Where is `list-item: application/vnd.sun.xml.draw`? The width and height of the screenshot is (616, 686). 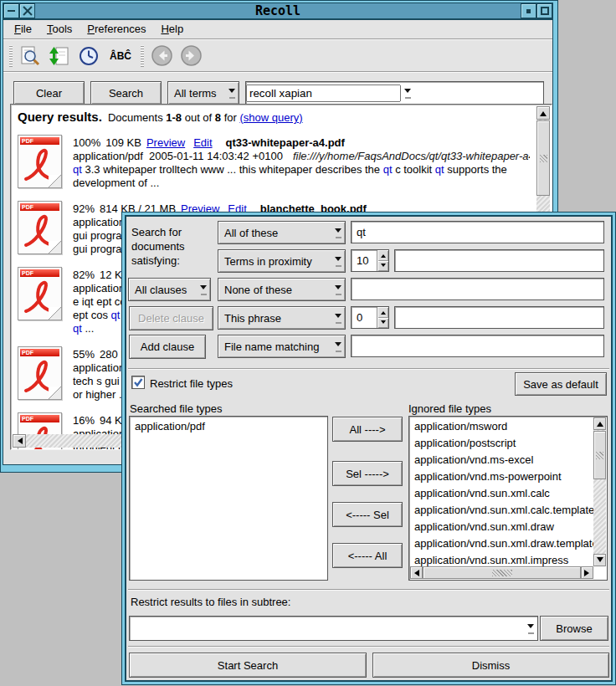 list-item: application/vnd.sun.xml.draw is located at coordinates (503, 527).